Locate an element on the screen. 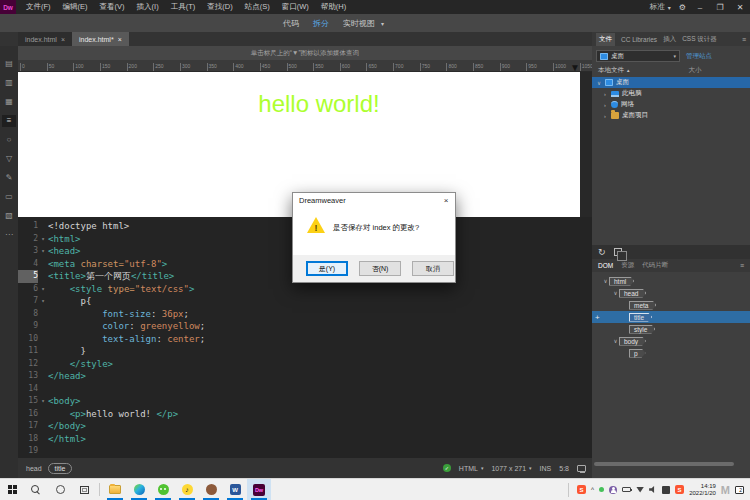 This screenshot has width=750, height=500. code-line: 17</body> is located at coordinates (305, 426).